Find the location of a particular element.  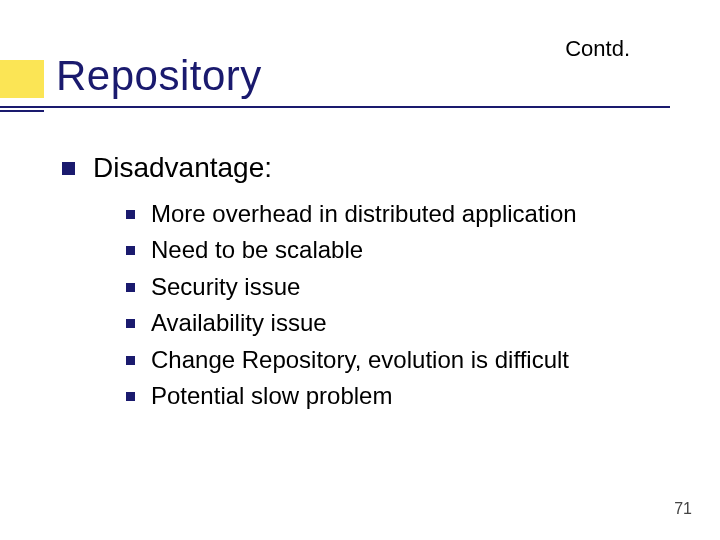

list-item: Need to be scalable is located at coordinates (403, 250).